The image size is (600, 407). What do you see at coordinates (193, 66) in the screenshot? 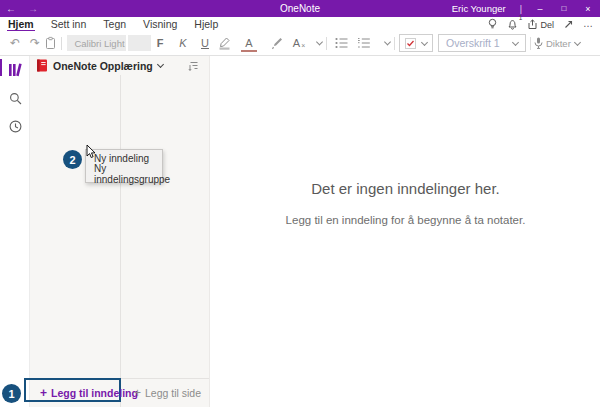
I see `sort-sections-icon` at bounding box center [193, 66].